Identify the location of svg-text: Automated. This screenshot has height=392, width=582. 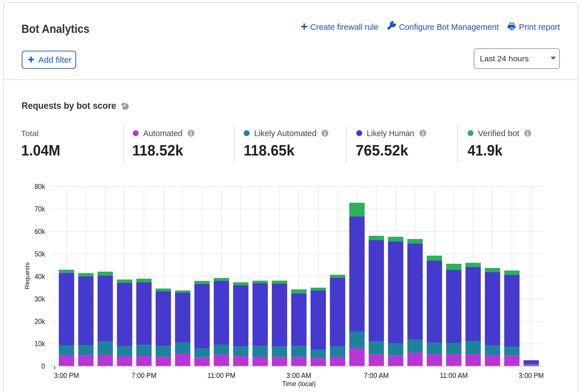
(163, 133).